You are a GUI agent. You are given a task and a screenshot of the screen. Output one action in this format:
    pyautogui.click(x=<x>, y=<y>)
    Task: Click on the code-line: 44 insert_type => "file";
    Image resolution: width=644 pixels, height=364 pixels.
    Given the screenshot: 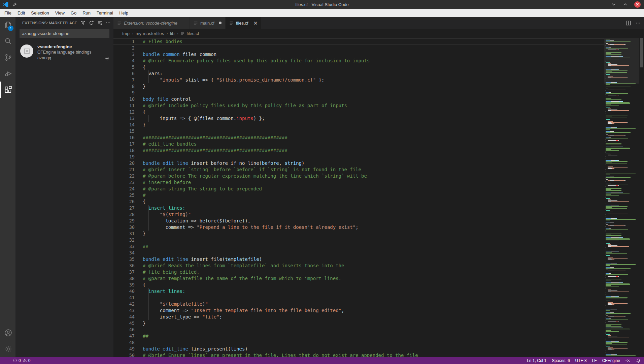 What is the action you would take?
    pyautogui.click(x=359, y=317)
    